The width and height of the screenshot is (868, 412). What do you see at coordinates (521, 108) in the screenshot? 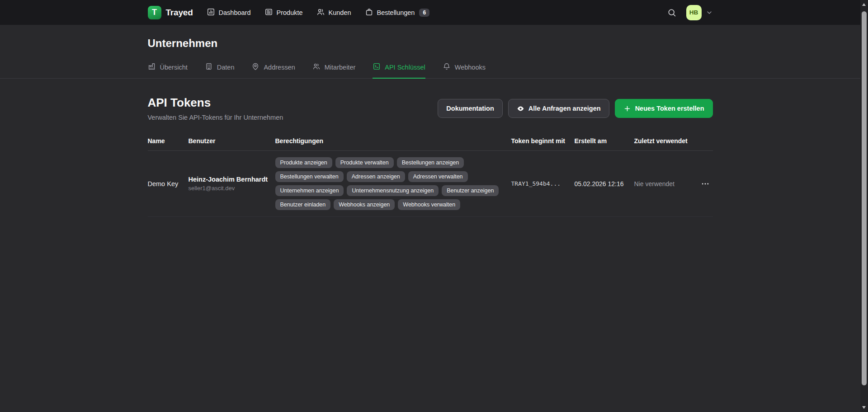
I see `eye-icon` at bounding box center [521, 108].